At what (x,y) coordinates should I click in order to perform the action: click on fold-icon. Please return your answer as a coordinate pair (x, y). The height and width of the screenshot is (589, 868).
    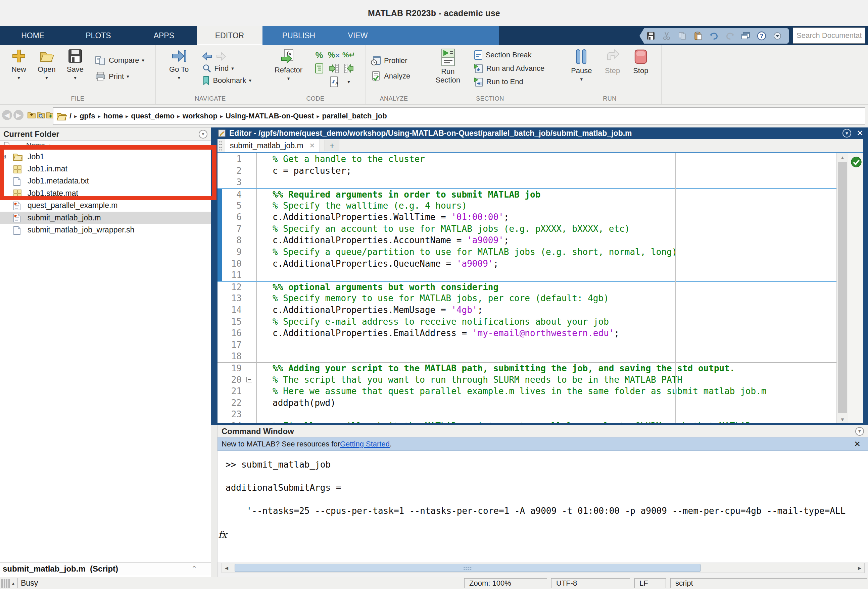
    Looking at the image, I should click on (249, 379).